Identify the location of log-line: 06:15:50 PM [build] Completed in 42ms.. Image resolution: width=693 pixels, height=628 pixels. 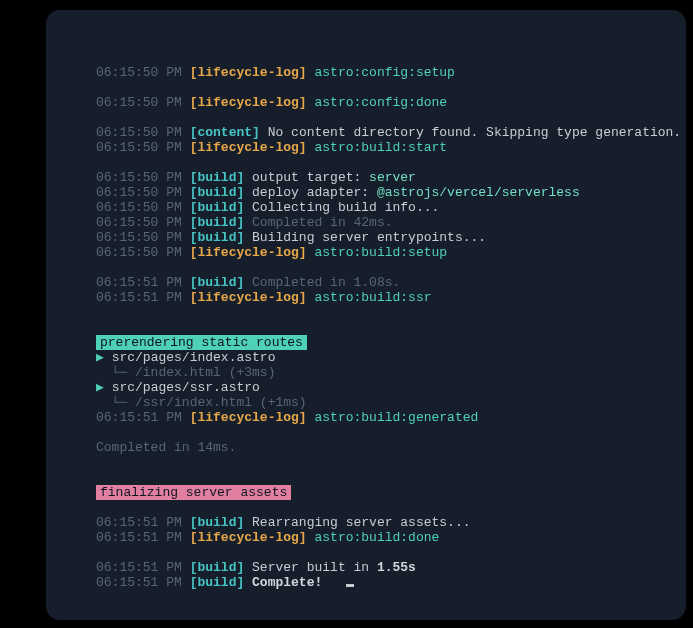
(391, 222).